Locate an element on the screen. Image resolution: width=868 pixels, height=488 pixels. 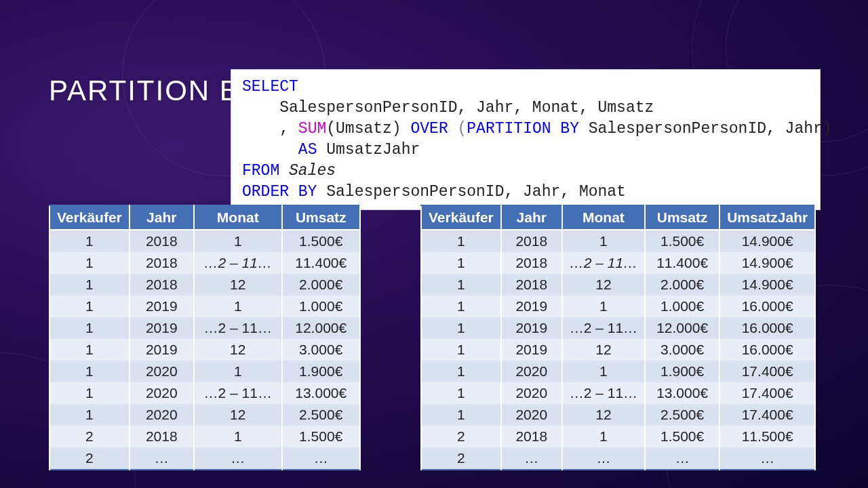
table-header-cell: Umsatz is located at coordinates (321, 218).